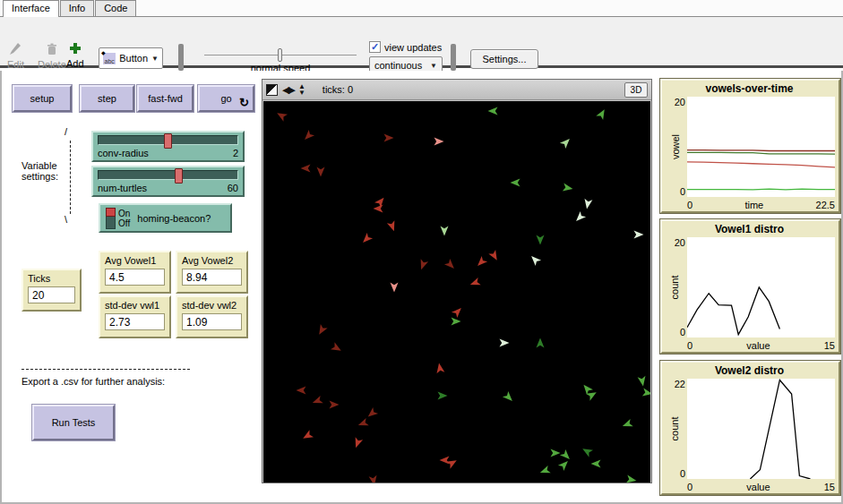 The width and height of the screenshot is (843, 504). I want to click on num-turtles-knob, so click(179, 175).